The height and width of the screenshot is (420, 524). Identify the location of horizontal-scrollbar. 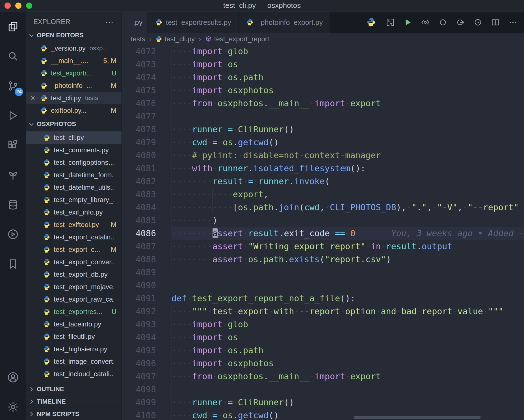
(417, 417).